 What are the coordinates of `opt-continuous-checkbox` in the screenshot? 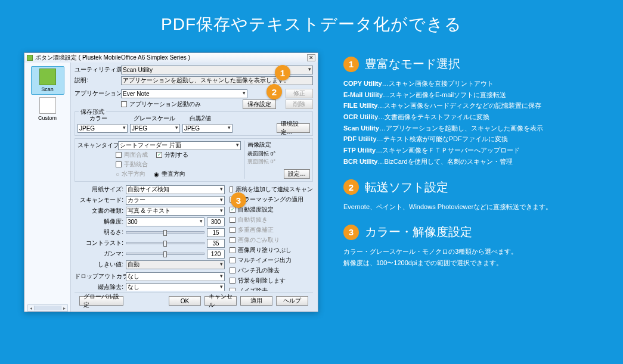 It's located at (231, 189).